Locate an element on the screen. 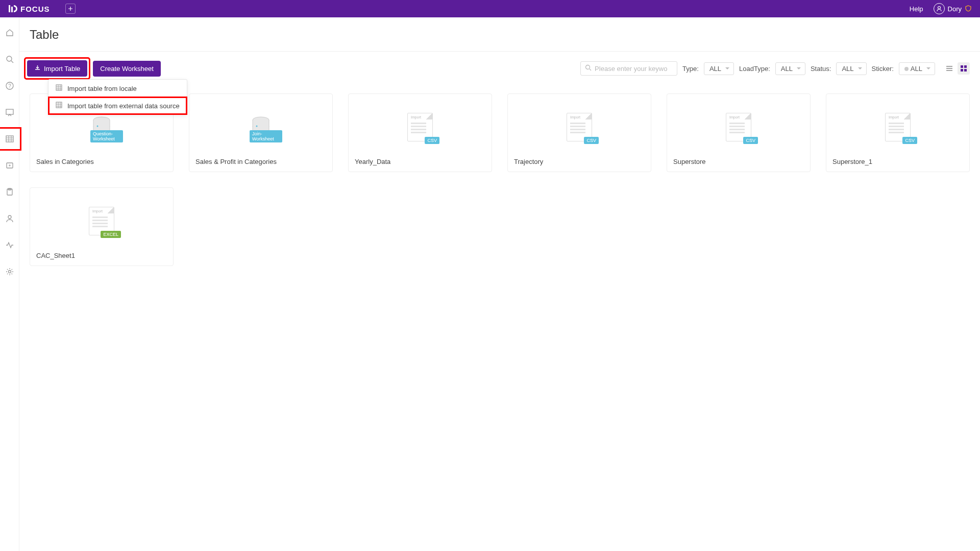 The image size is (980, 551). nav-presentation is located at coordinates (10, 112).